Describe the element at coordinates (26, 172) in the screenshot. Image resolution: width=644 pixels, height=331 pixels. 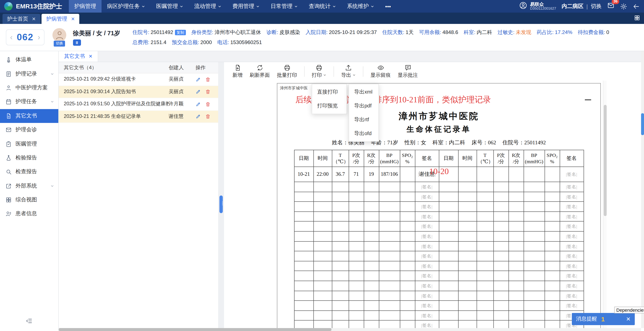
I see `sidebar-item-label: 检查报告` at that location.